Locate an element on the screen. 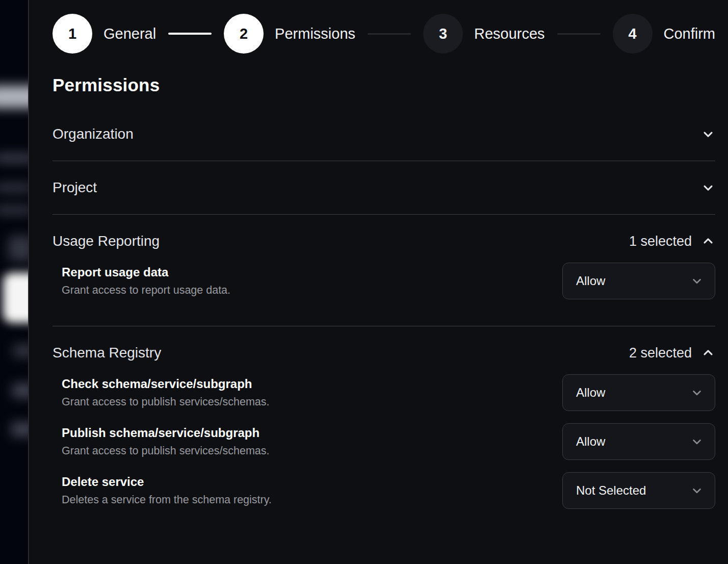  stepper-step-confirm: 4 Confirm is located at coordinates (664, 34).